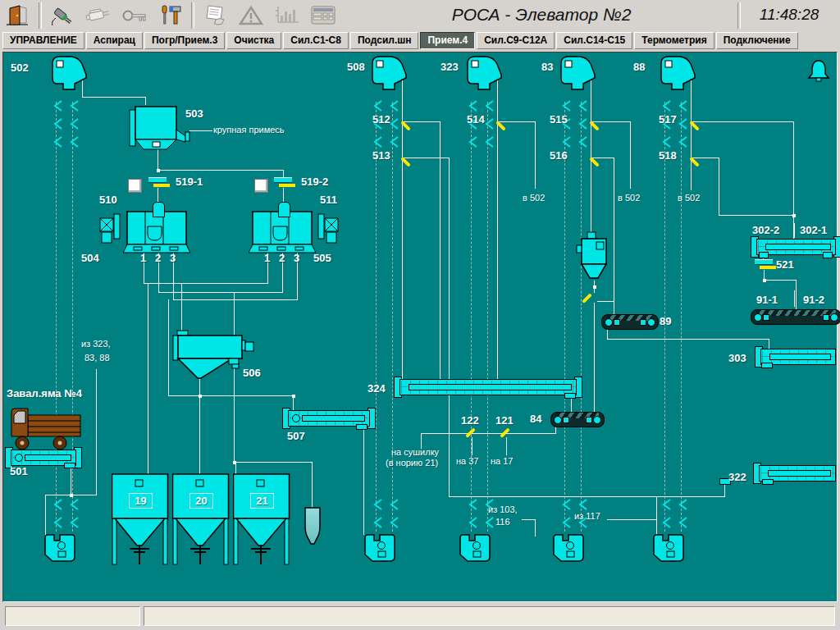  I want to click on scheme-label: 504, so click(90, 258).